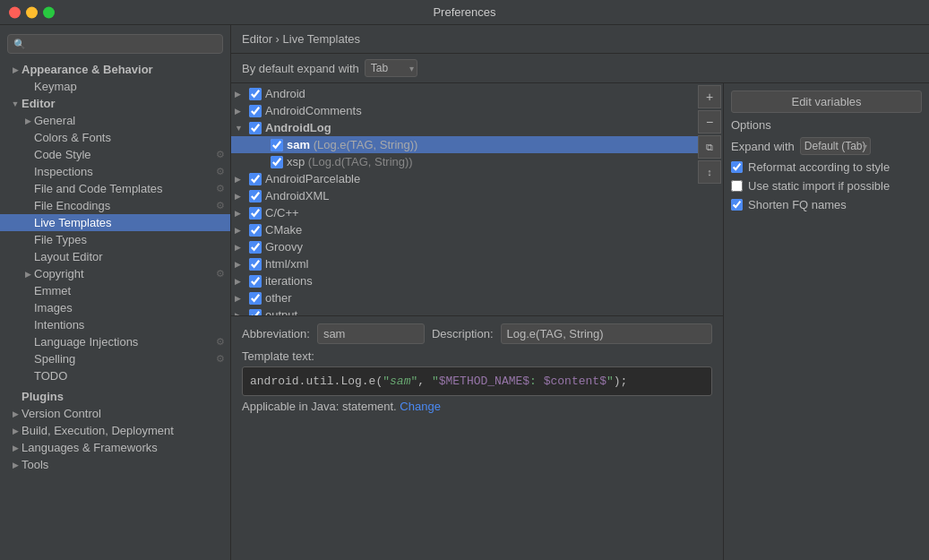 Image resolution: width=929 pixels, height=560 pixels. Describe the element at coordinates (125, 464) in the screenshot. I see `sidebar-item-label: Tools` at that location.